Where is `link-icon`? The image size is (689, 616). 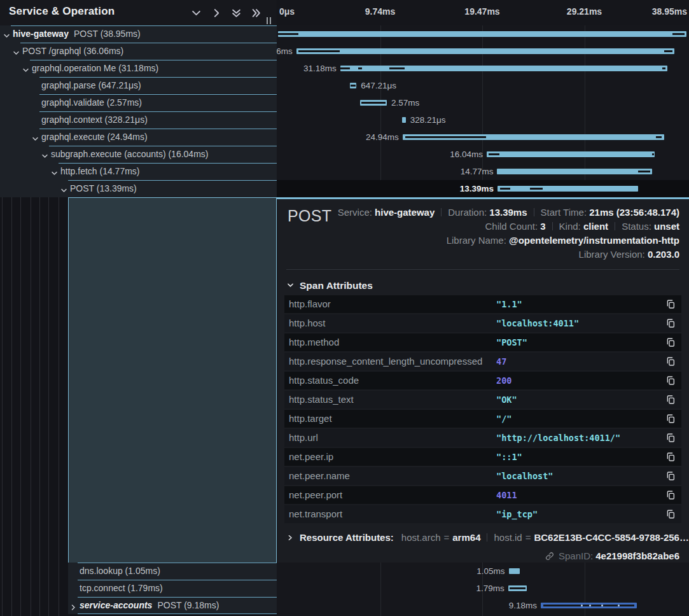
link-icon is located at coordinates (550, 556).